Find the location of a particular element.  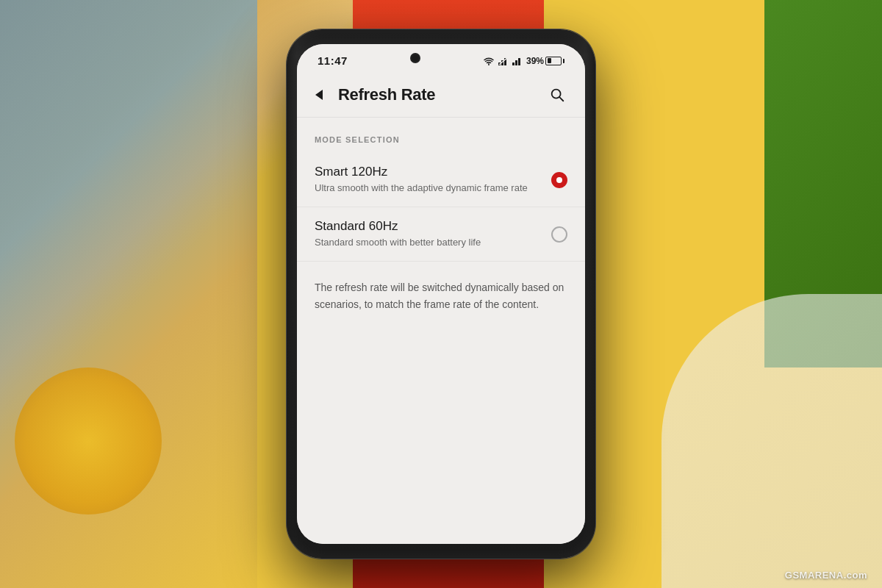

navigation-bar: Refresh Rate is located at coordinates (441, 96).